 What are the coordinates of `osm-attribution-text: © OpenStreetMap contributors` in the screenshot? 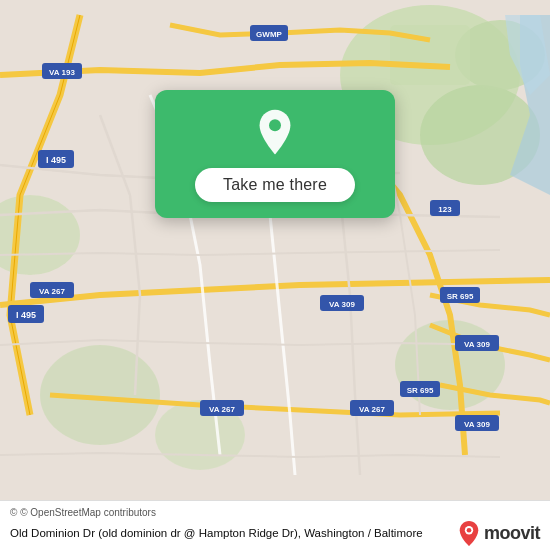 It's located at (88, 512).